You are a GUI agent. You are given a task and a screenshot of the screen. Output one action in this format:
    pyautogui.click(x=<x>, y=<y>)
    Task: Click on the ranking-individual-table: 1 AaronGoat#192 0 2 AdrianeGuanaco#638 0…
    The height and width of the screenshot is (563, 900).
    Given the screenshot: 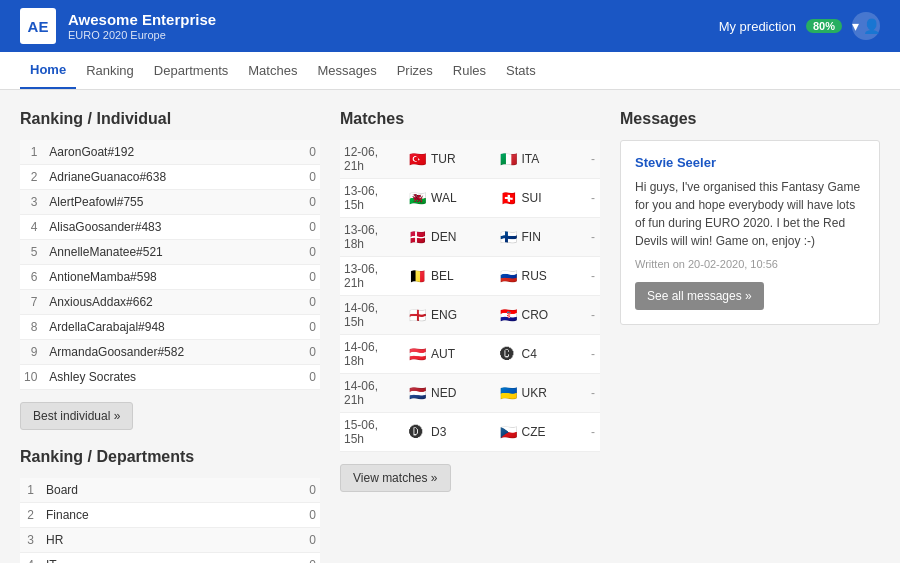 What is the action you would take?
    pyautogui.click(x=170, y=265)
    